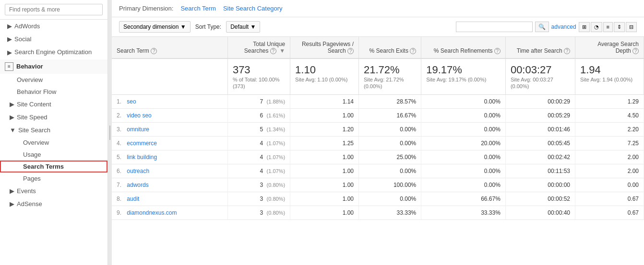 This screenshot has width=644, height=265. Describe the element at coordinates (12, 130) in the screenshot. I see `arrow-down-icon: ▼` at that location.